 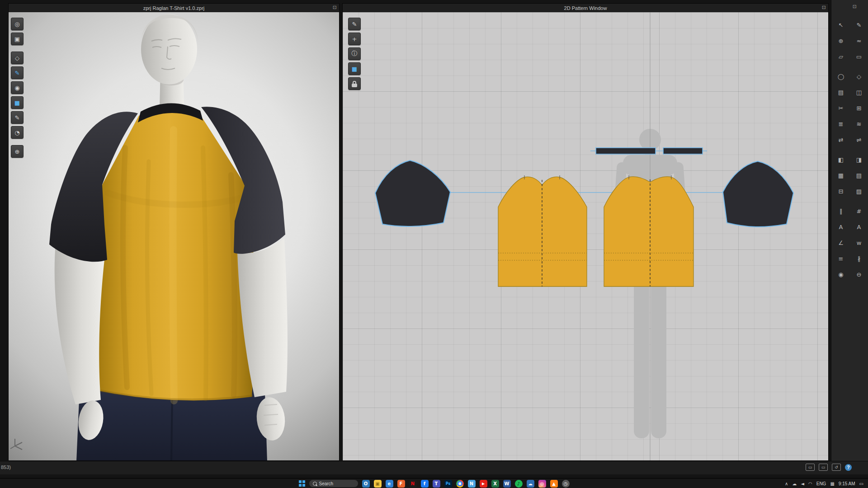 What do you see at coordinates (174, 8) in the screenshot?
I see `3d-window-titlebar: zprj Raglan T-Shirt v1.0.zprj ⊡` at bounding box center [174, 8].